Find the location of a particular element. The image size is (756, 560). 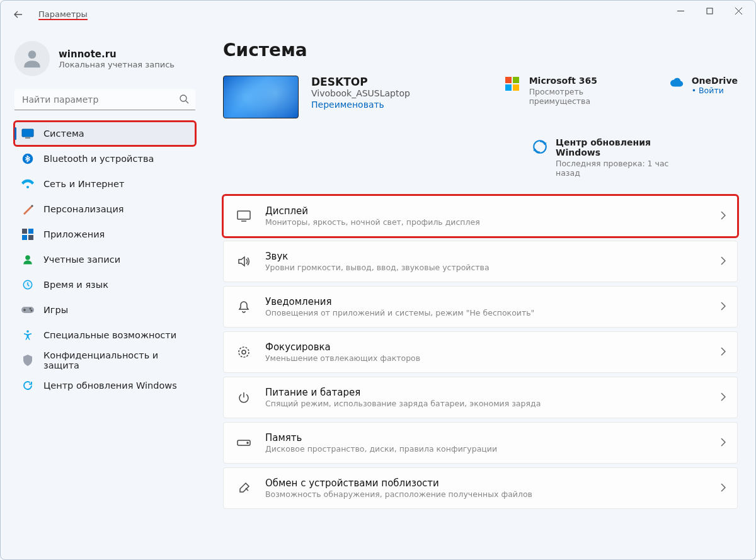

settings-item-sub: Возможность обнаружения, расположение по… is located at coordinates (493, 494).